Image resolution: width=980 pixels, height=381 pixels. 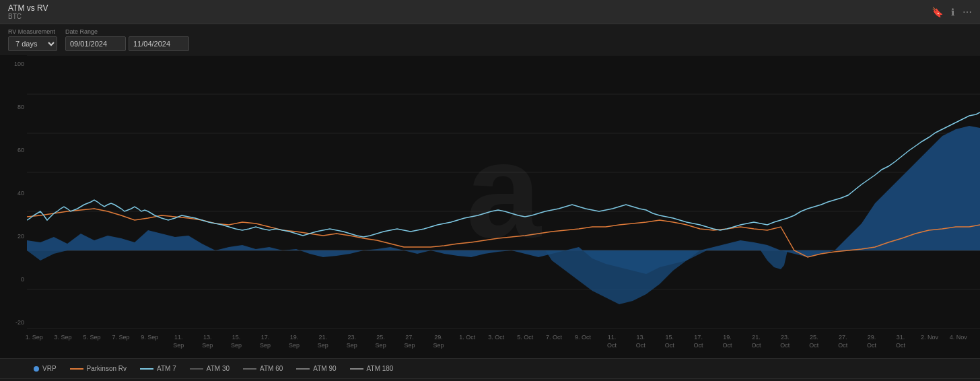 I want to click on x-axis-label: 21. Oct, so click(x=756, y=342).